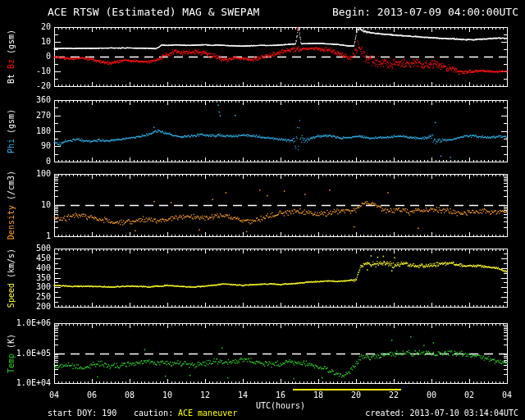  What do you see at coordinates (11, 277) in the screenshot?
I see `y-axis-label-speed: Speed (km/s)` at bounding box center [11, 277].